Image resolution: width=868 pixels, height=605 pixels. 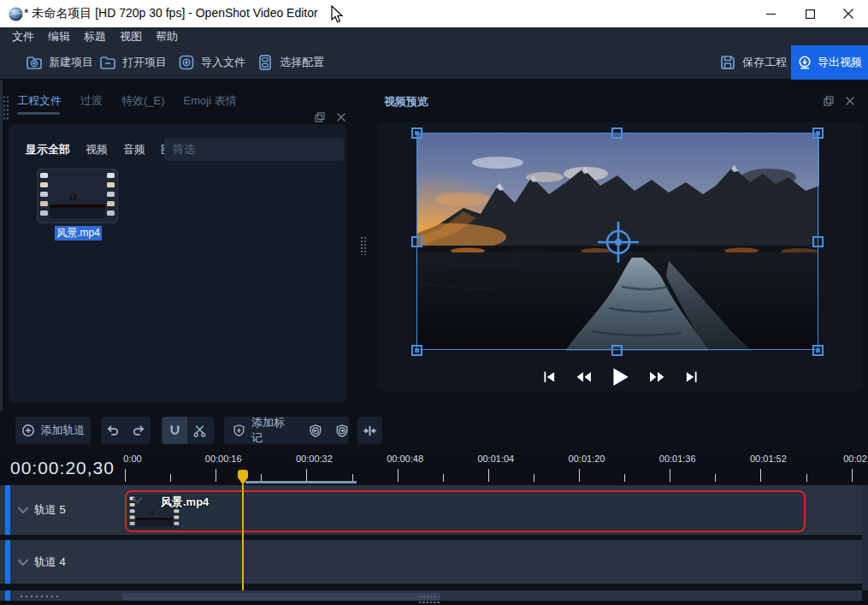 What do you see at coordinates (167, 37) in the screenshot?
I see `menu-help: 帮助` at bounding box center [167, 37].